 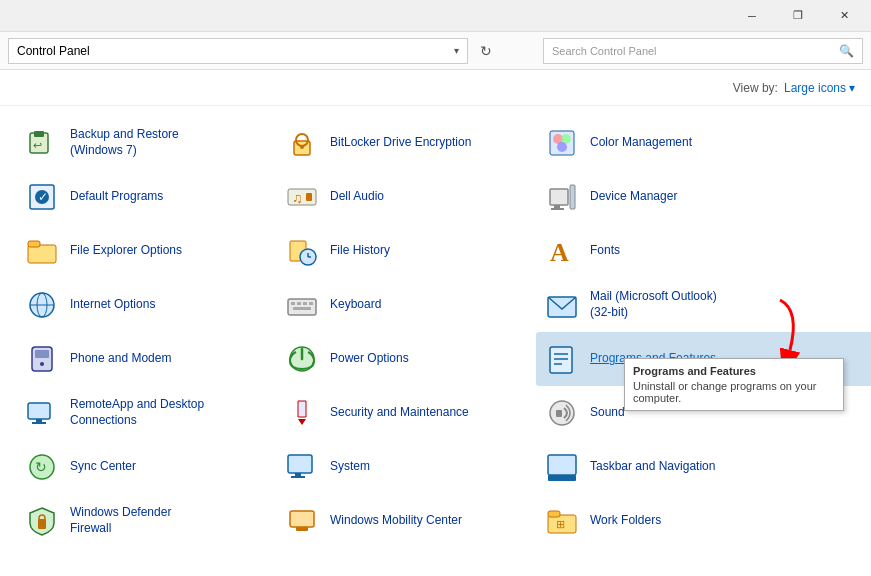 I want to click on address-dropdown-arrow: ▾, so click(x=456, y=50).